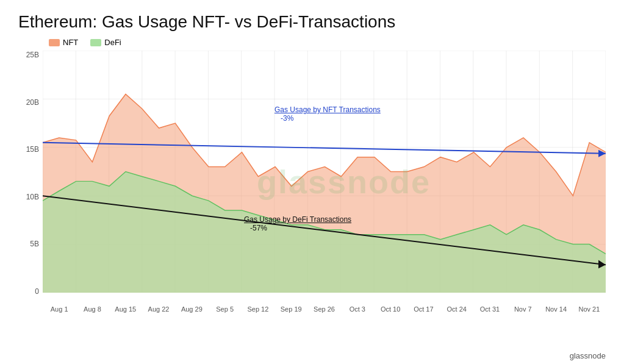 This screenshot has height=364, width=624. What do you see at coordinates (96, 43) in the screenshot?
I see `defi-swatch` at bounding box center [96, 43].